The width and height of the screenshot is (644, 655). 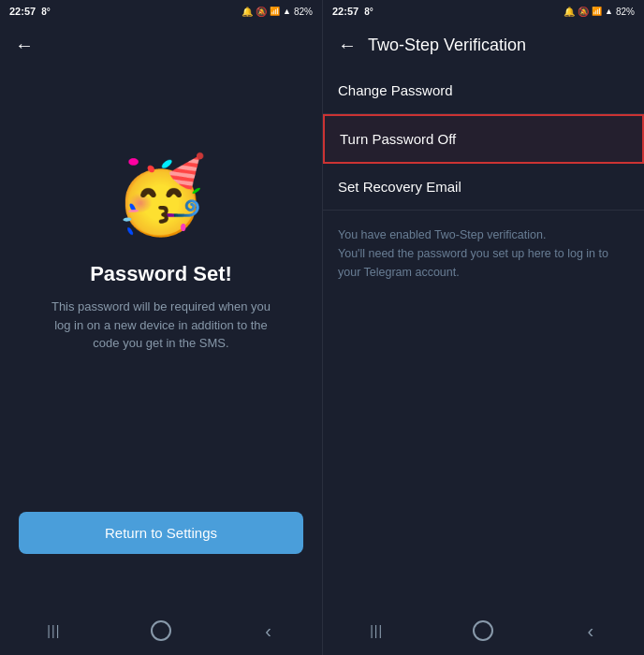 I want to click on alarm-icon: 🔔, so click(x=247, y=11).